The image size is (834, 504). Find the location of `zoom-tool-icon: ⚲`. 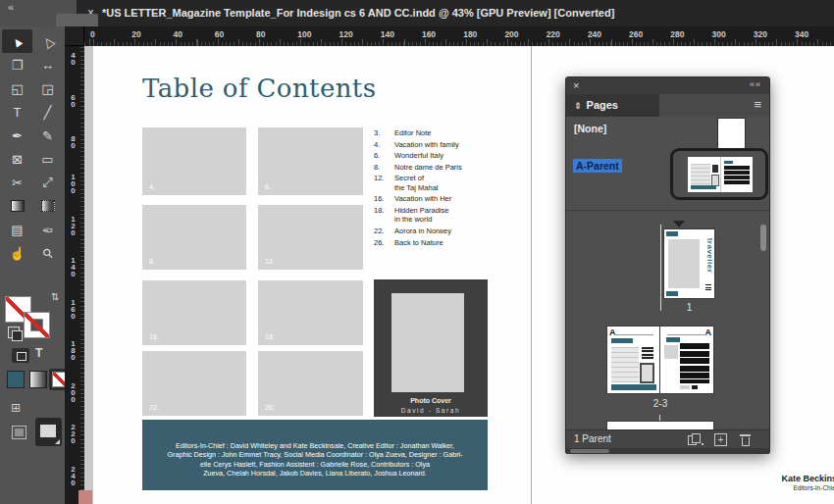

zoom-tool-icon: ⚲ is located at coordinates (47, 253).